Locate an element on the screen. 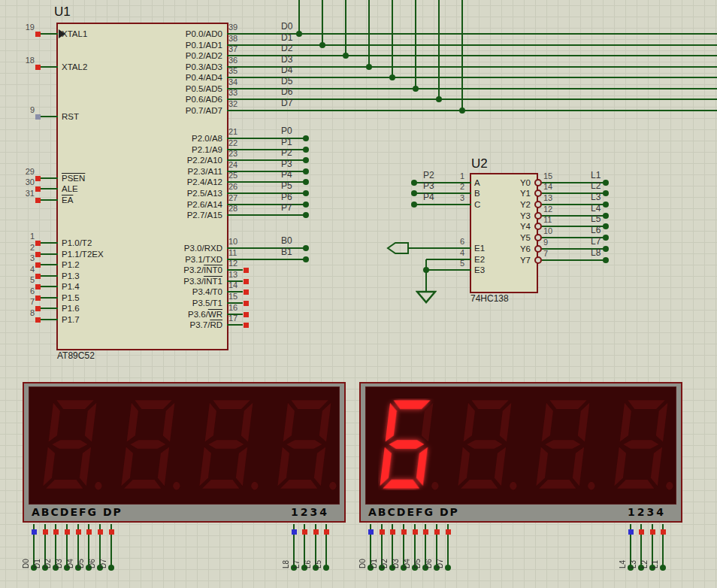 This screenshot has width=717, height=588. pin-name: P0.3/AD3 is located at coordinates (168, 67).